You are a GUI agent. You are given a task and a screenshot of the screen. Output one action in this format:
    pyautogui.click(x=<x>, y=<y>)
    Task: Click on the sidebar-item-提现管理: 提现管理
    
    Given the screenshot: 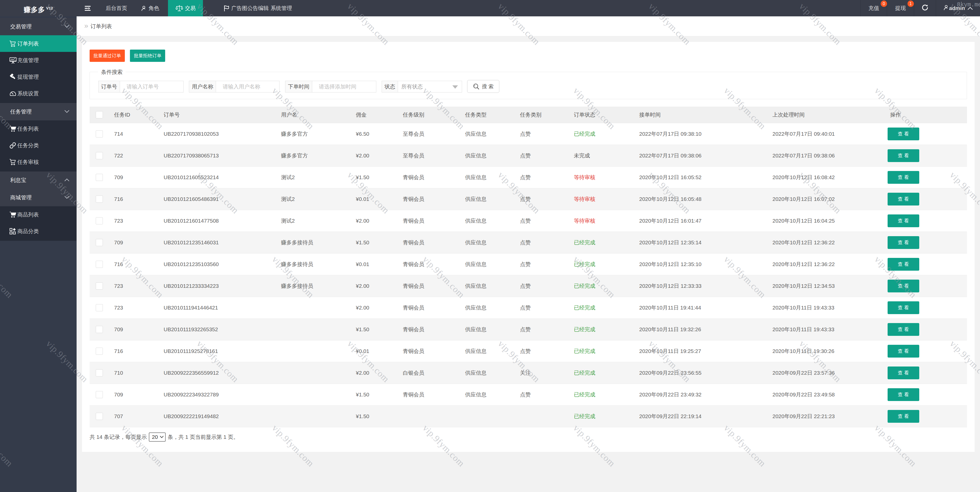 What is the action you would take?
    pyautogui.click(x=38, y=77)
    